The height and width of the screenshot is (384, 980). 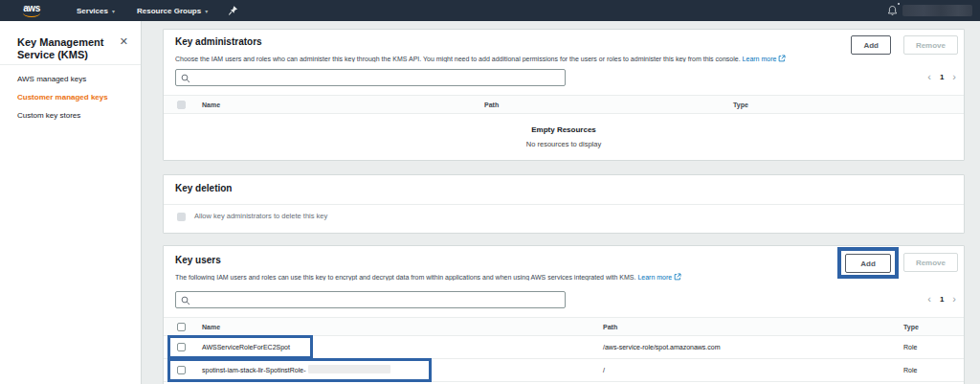 I want to click on allow-deletion-checkbox, so click(x=182, y=216).